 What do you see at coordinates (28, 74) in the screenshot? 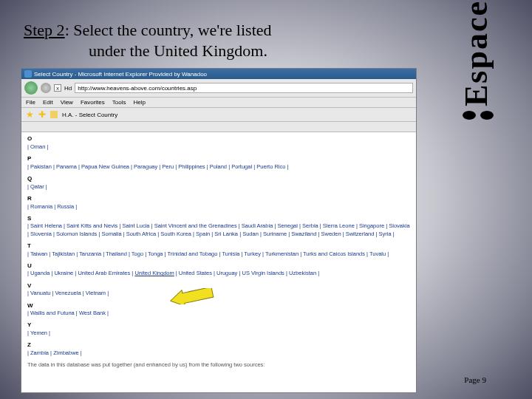
I see `ie-icon` at bounding box center [28, 74].